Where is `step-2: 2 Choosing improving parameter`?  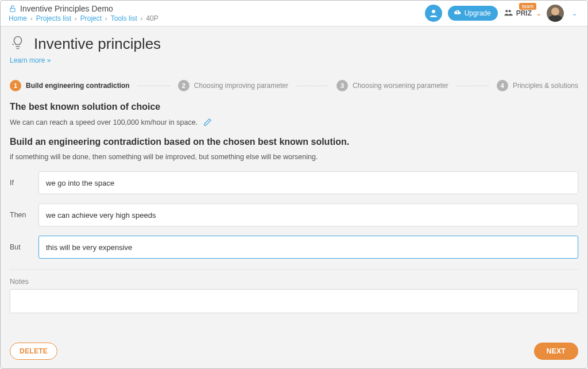
step-2: 2 Choosing improving parameter is located at coordinates (233, 86).